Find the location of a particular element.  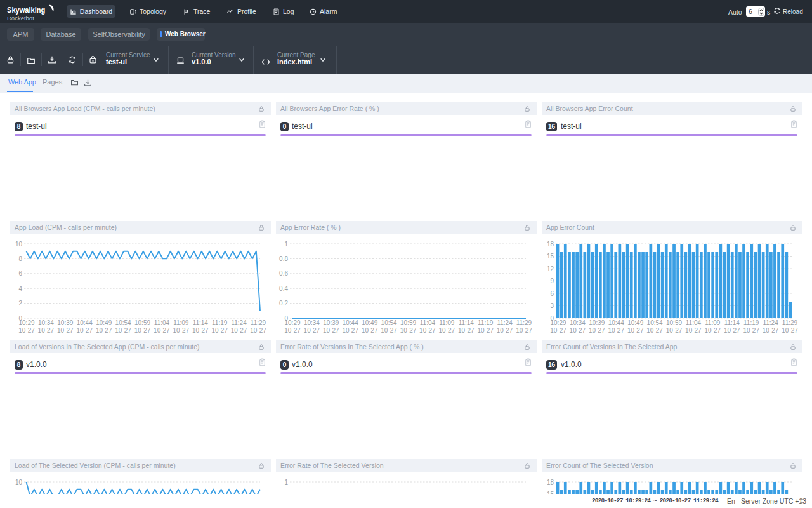

svg-text: 3 is located at coordinates (552, 306).